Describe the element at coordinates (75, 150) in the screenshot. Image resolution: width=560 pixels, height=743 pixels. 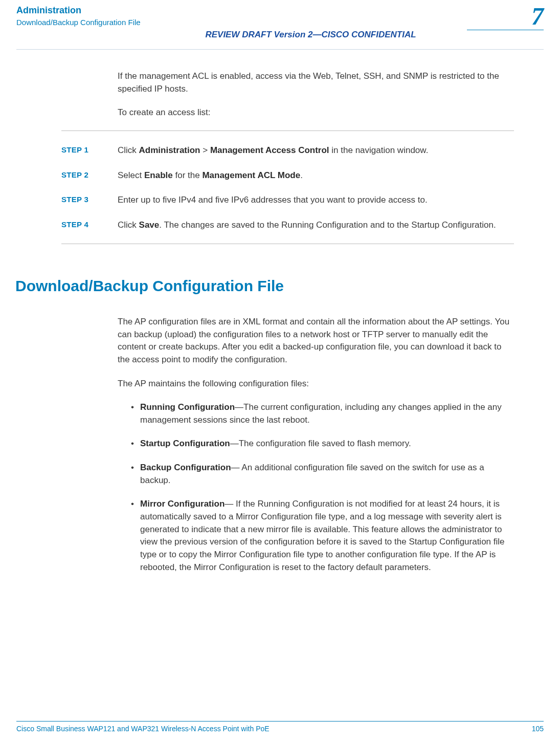
I see `step-label: STEP 1` at that location.